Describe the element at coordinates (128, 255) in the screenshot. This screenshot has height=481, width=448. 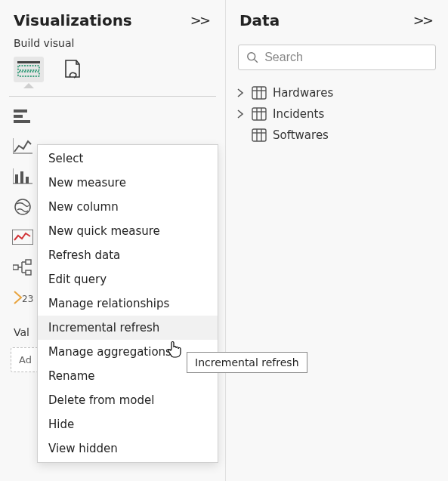
I see `menu-item-refresh-data: Refresh data` at that location.